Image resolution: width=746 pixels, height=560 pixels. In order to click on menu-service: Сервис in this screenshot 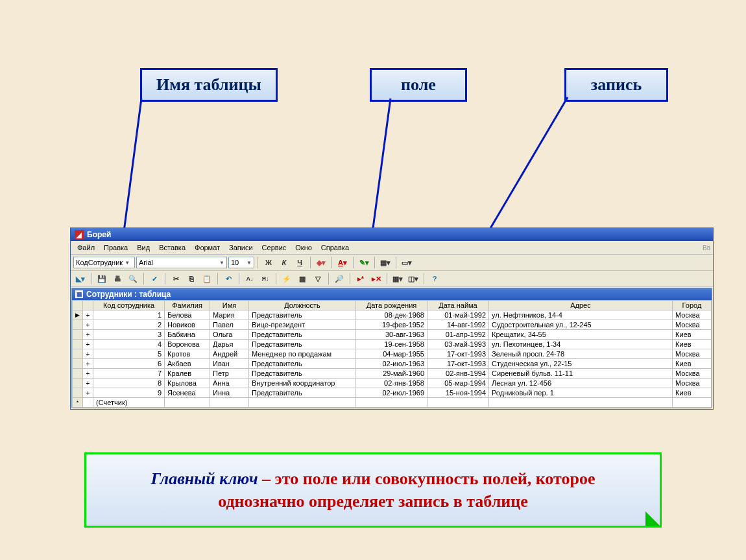, I will do `click(274, 248)`.